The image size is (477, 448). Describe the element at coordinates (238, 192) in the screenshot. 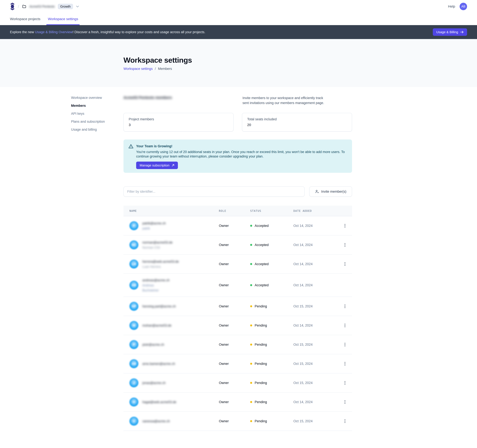

I see `members-toolbar: Invite member(s)` at that location.